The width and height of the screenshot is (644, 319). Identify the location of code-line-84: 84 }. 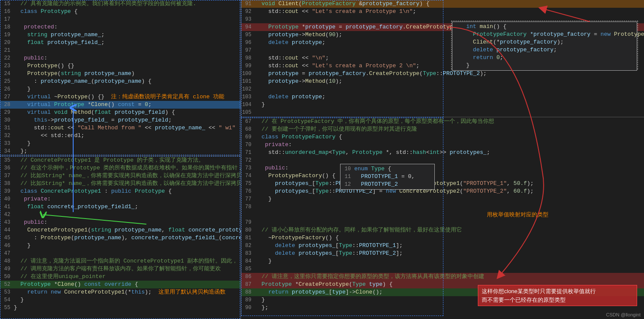
(443, 261).